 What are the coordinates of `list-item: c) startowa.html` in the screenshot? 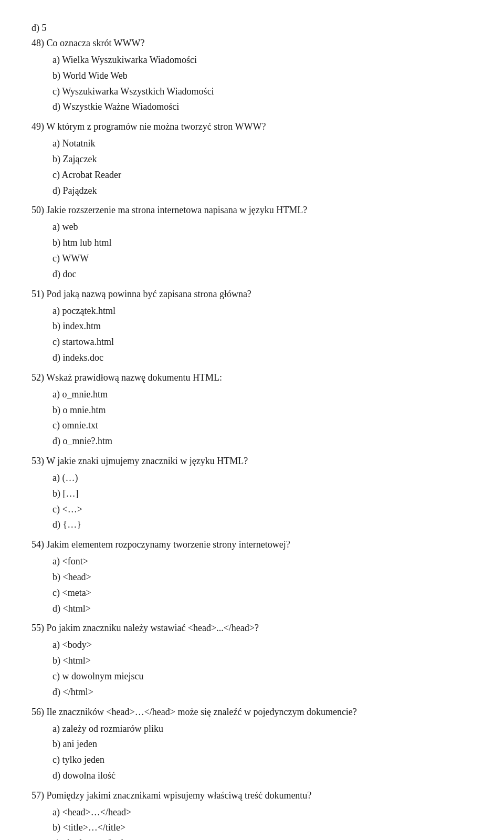 It's located at (262, 342).